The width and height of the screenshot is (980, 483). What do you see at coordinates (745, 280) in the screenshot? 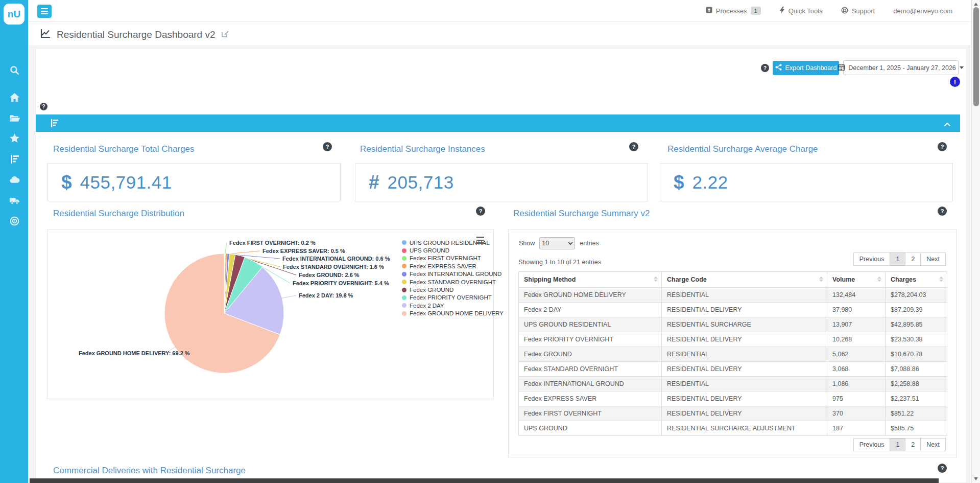
I see `column-header: Charge Code` at bounding box center [745, 280].